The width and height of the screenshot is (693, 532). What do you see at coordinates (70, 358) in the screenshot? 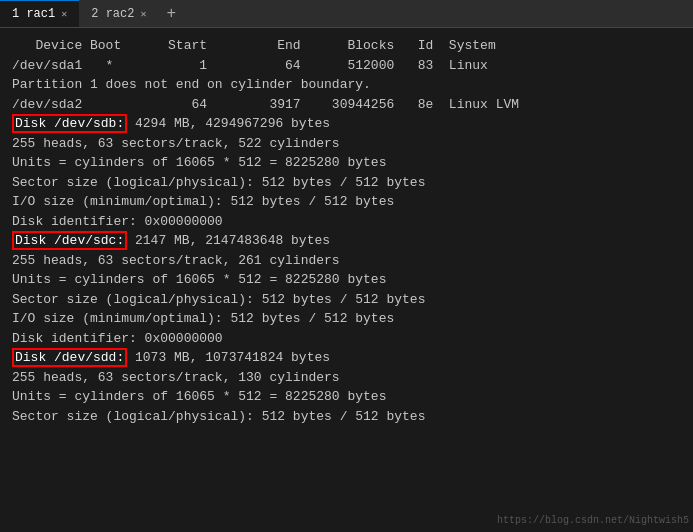
I see `disk-label: Disk /dev/sdd:` at bounding box center [70, 358].